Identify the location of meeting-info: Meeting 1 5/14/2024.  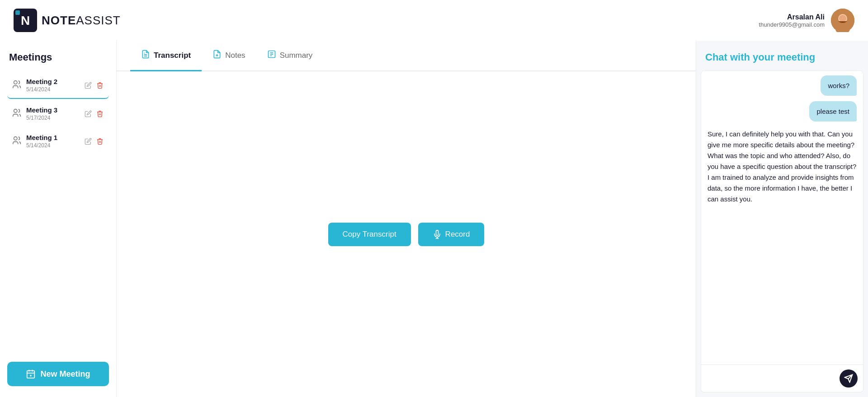
(52, 141).